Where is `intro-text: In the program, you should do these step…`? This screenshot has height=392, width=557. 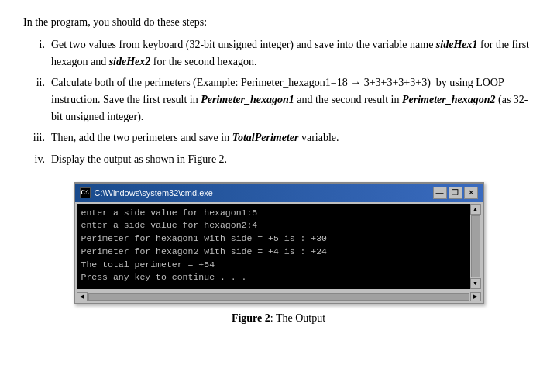
intro-text: In the program, you should do these step… is located at coordinates (279, 22).